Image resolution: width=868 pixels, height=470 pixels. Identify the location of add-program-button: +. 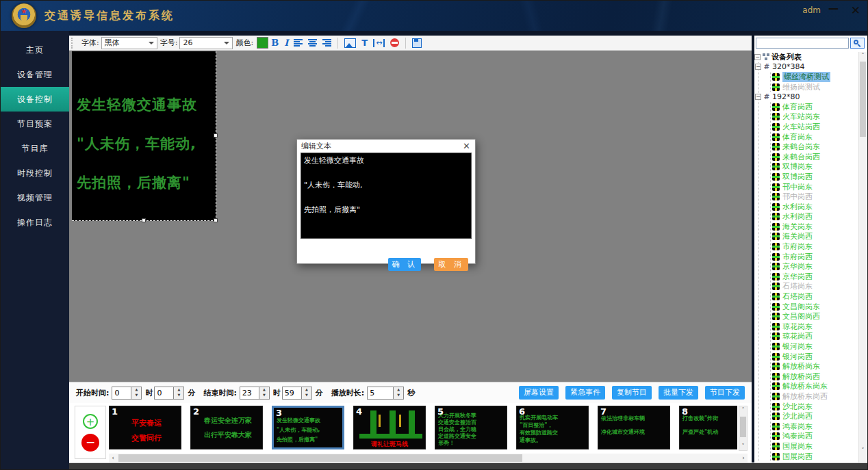
(90, 421).